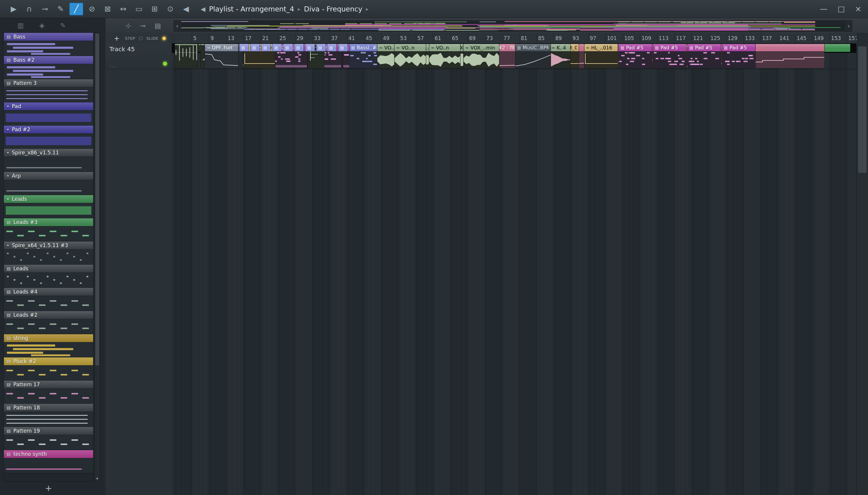 The height and width of the screenshot is (495, 868). I want to click on slide-toggle, so click(164, 38).